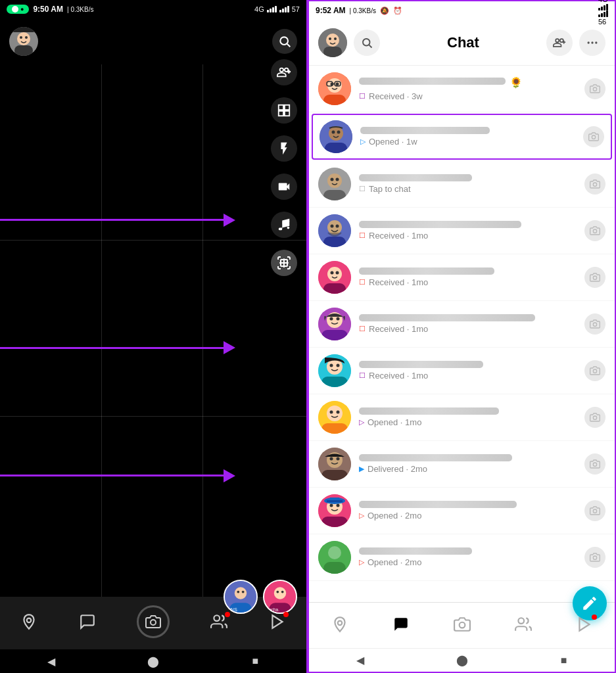 The image size is (616, 673). What do you see at coordinates (272, 9) in the screenshot?
I see `left-signal-bars` at bounding box center [272, 9].